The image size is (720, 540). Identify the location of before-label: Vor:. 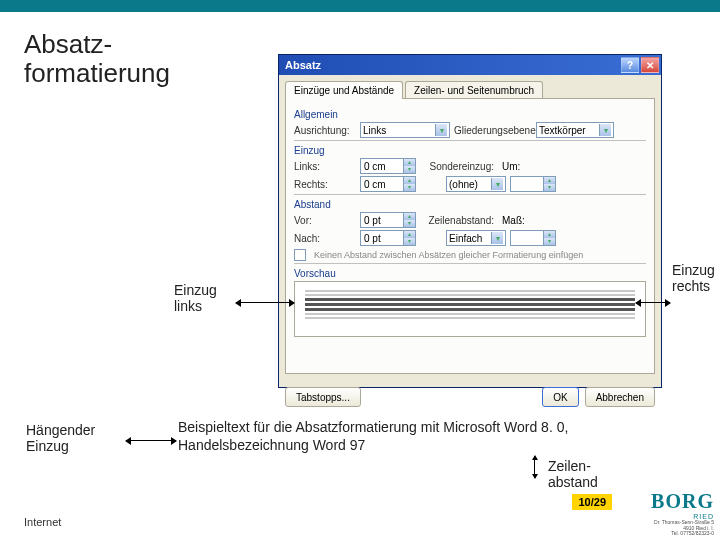
(325, 220).